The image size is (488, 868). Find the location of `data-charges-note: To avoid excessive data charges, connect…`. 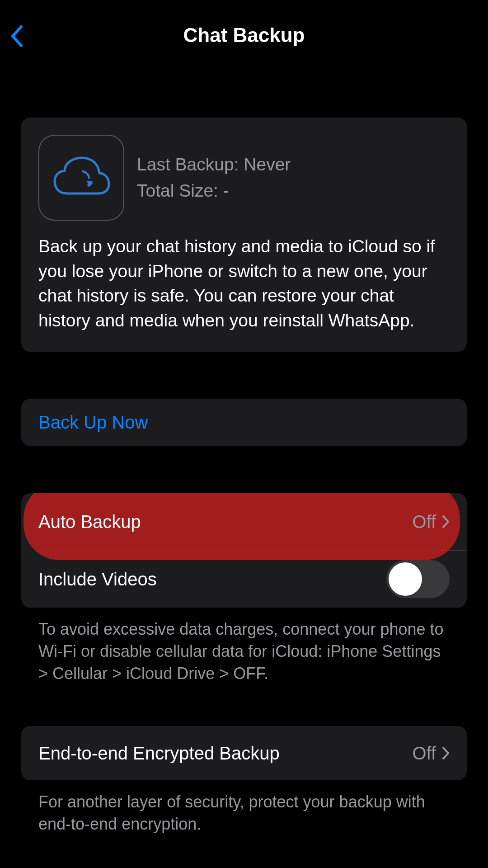

data-charges-note: To avoid excessive data charges, connect… is located at coordinates (244, 651).